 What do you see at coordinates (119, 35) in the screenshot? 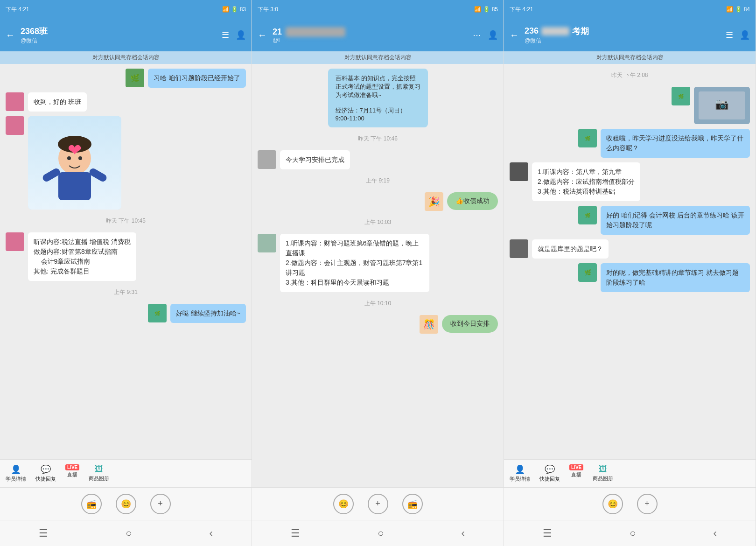
I see `header-title-area-1: 2368班 @微信` at bounding box center [119, 35].